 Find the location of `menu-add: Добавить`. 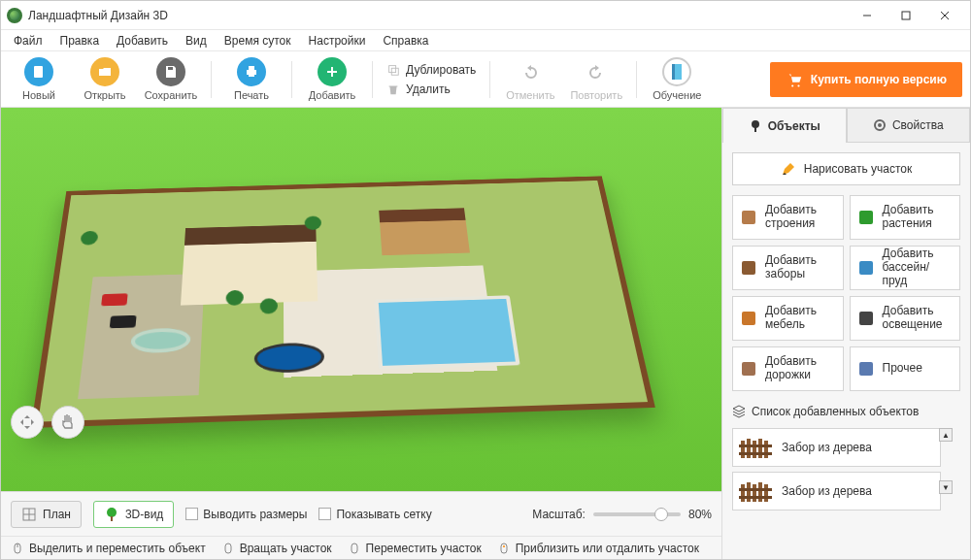

menu-add: Добавить is located at coordinates (142, 41).